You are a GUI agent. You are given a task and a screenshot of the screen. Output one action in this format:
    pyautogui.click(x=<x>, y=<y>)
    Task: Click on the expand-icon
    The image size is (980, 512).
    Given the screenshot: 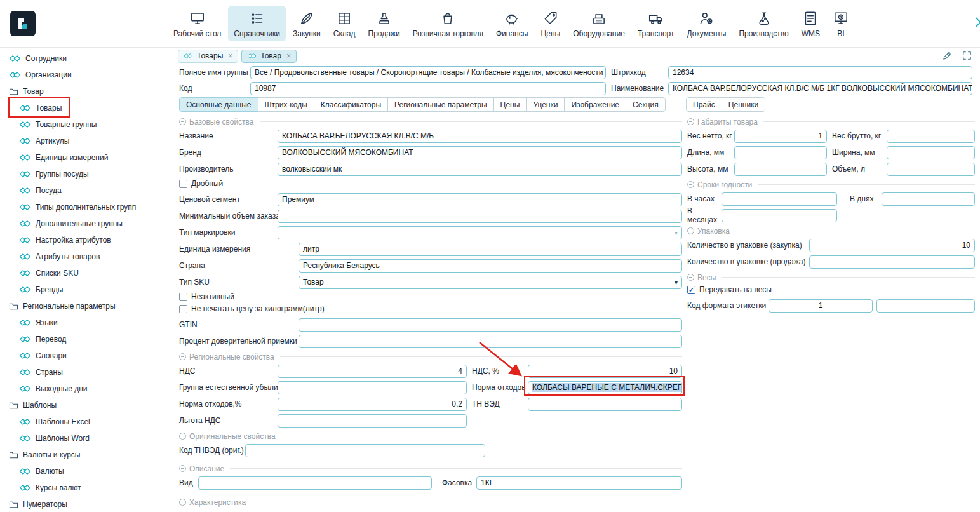 What is the action you would take?
    pyautogui.click(x=967, y=56)
    